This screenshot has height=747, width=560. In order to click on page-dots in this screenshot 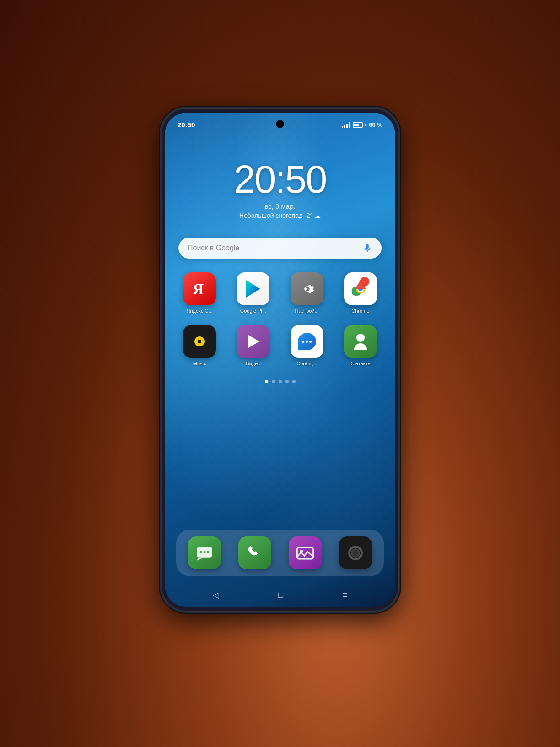, I will do `click(280, 382)`.